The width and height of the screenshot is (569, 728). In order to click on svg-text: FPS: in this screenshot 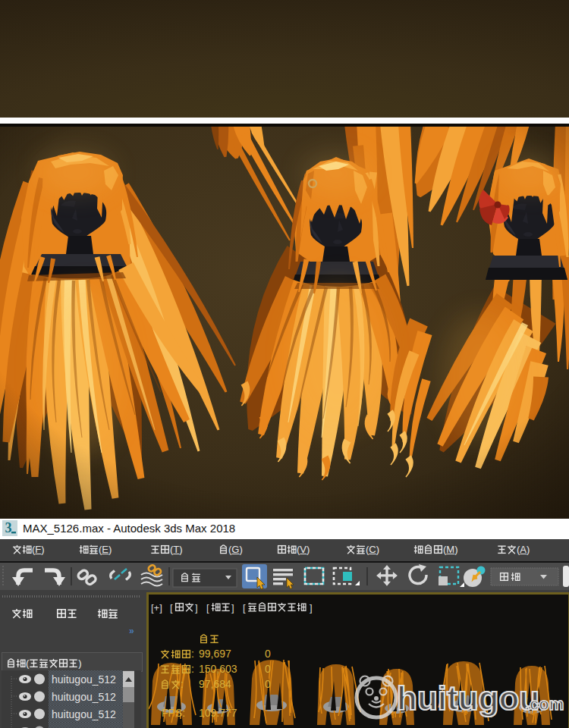, I will do `click(173, 713)`.